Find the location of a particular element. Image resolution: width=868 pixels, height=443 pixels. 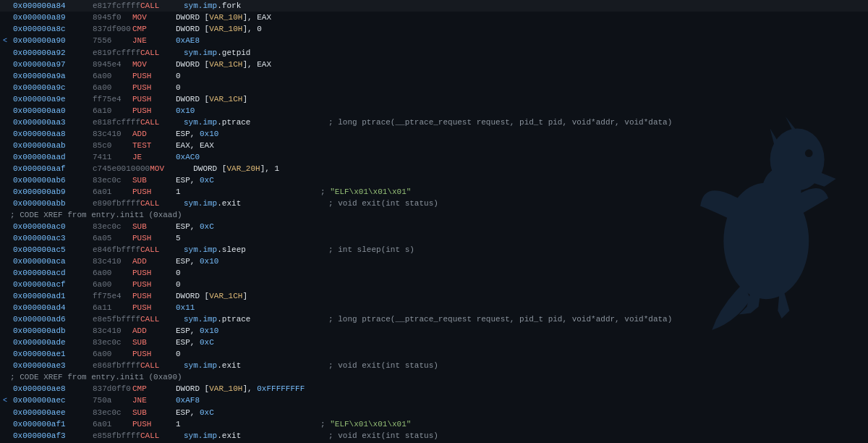

code-line: 0x000000aca 83c410 ADD ESP, 0x10 is located at coordinates (434, 261).